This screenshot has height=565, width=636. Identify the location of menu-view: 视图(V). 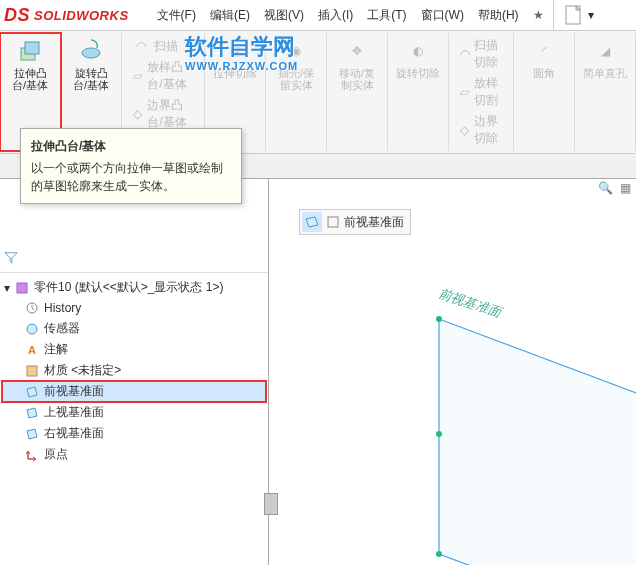
(284, 16).